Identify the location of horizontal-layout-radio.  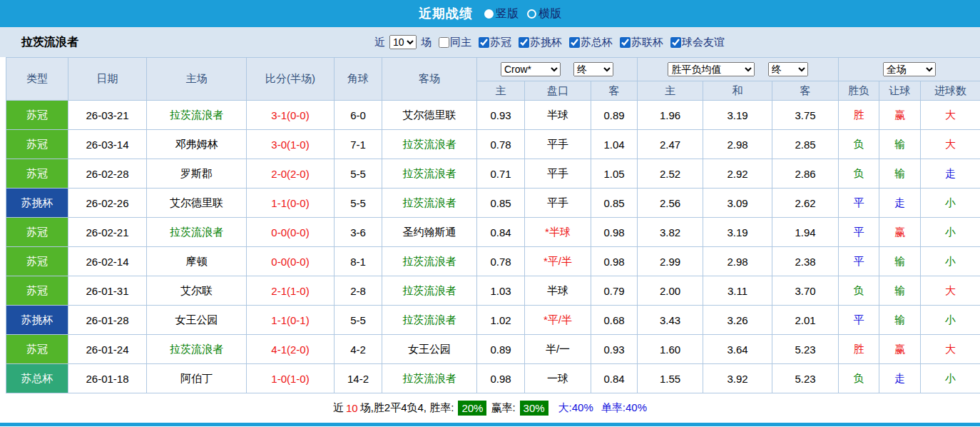
(532, 14).